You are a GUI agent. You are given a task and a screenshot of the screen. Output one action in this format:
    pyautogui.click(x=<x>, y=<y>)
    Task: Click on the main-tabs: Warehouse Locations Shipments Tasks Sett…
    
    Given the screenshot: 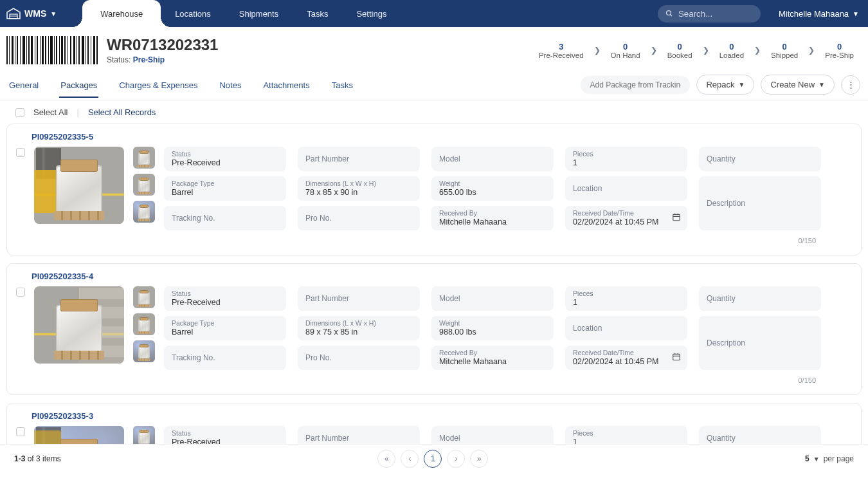 What is the action you would take?
    pyautogui.click(x=242, y=14)
    